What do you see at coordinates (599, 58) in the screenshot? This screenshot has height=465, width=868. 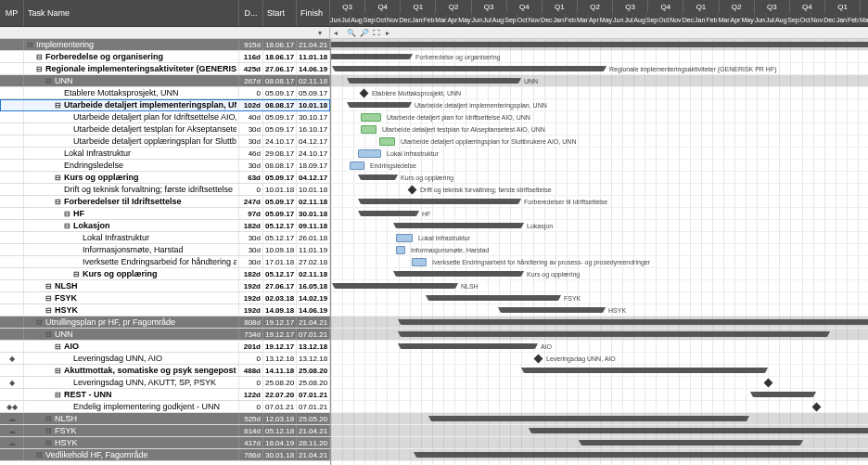 I see `gantt-row: Forberedelse og organisering` at bounding box center [599, 58].